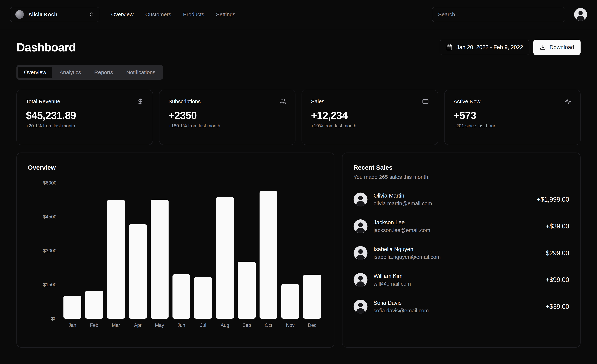 The image size is (597, 364). What do you see at coordinates (227, 126) in the screenshot?
I see `stat-change: +180.1% from last month` at bounding box center [227, 126].